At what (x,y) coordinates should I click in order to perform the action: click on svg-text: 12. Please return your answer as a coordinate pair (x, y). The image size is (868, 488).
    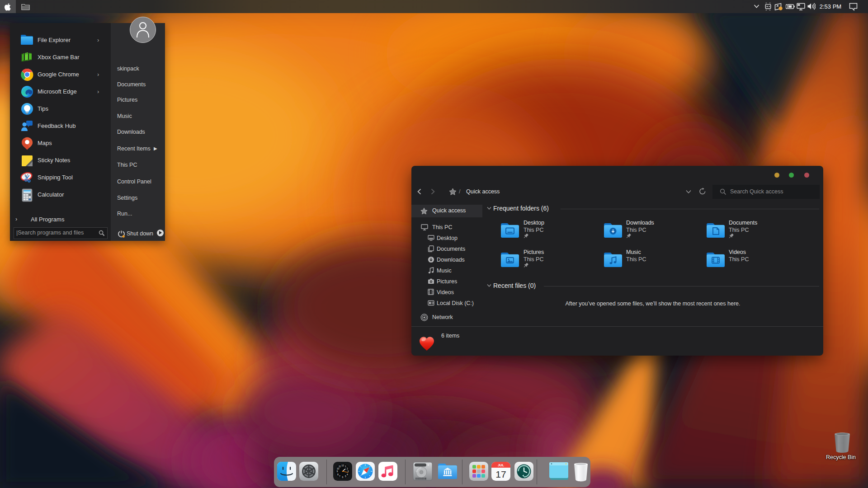
    Looking at the image, I should click on (343, 465).